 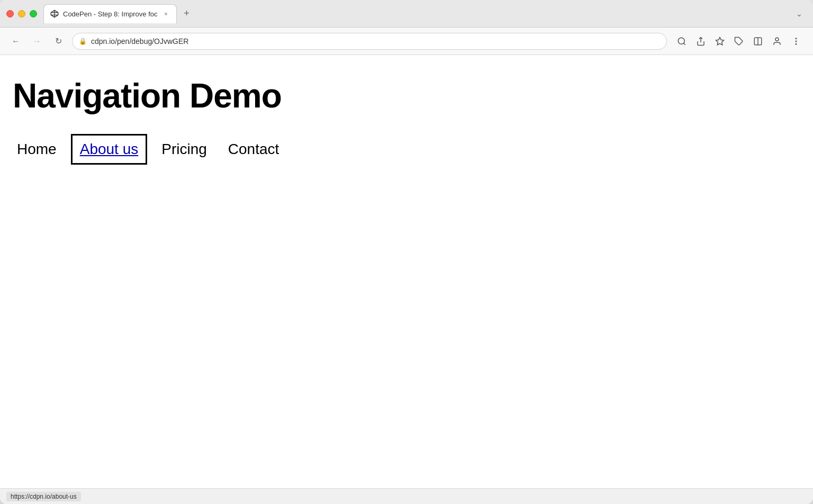 What do you see at coordinates (83, 41) in the screenshot?
I see `lock-icon: 🔒` at bounding box center [83, 41].